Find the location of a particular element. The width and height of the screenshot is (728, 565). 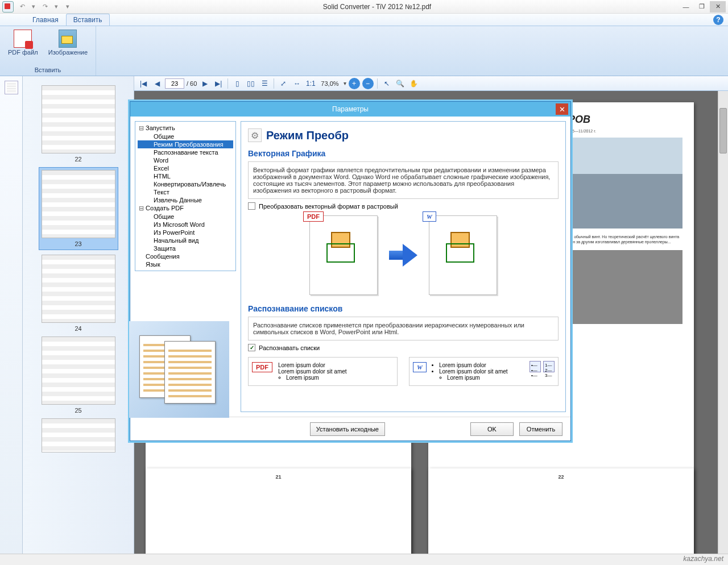

maximize-button: ❐ is located at coordinates (702, 7).